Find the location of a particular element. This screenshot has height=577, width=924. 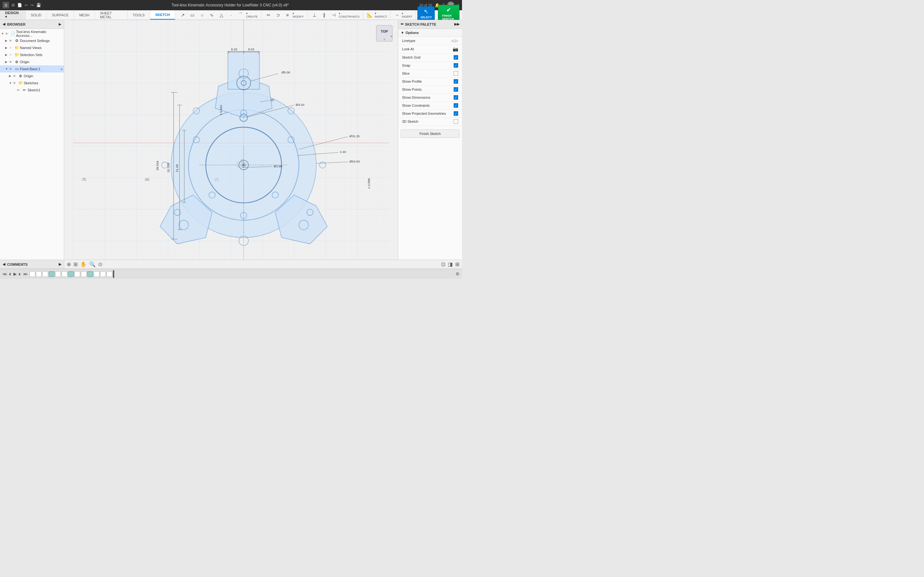

visual-style-icon: ◨ is located at coordinates (451, 264).